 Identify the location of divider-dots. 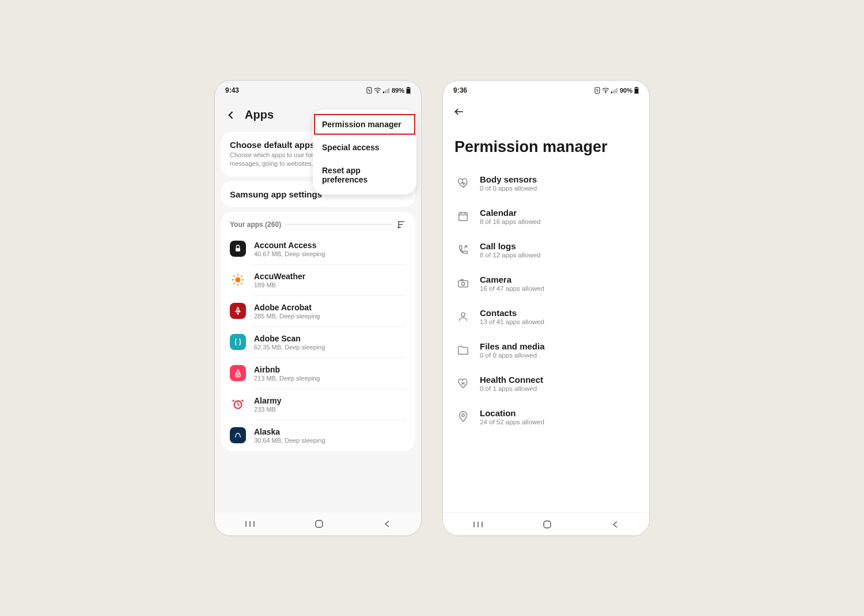
(339, 225).